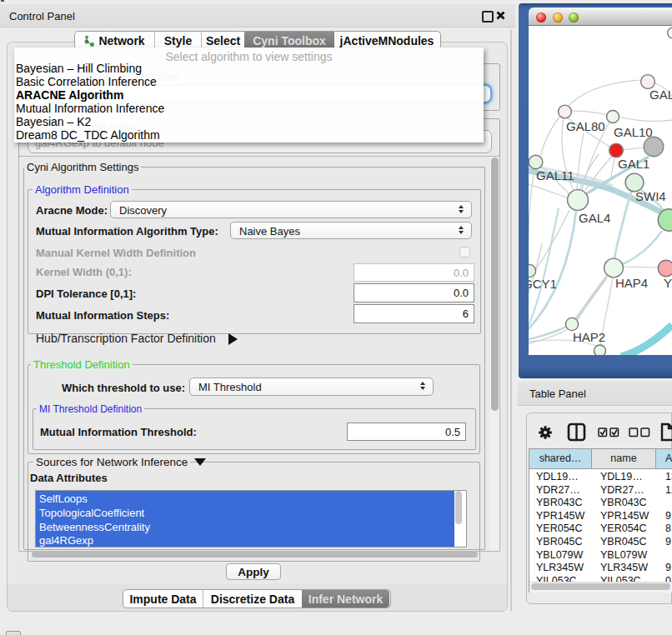  What do you see at coordinates (634, 163) in the screenshot?
I see `svg-text: GAL1` at bounding box center [634, 163].